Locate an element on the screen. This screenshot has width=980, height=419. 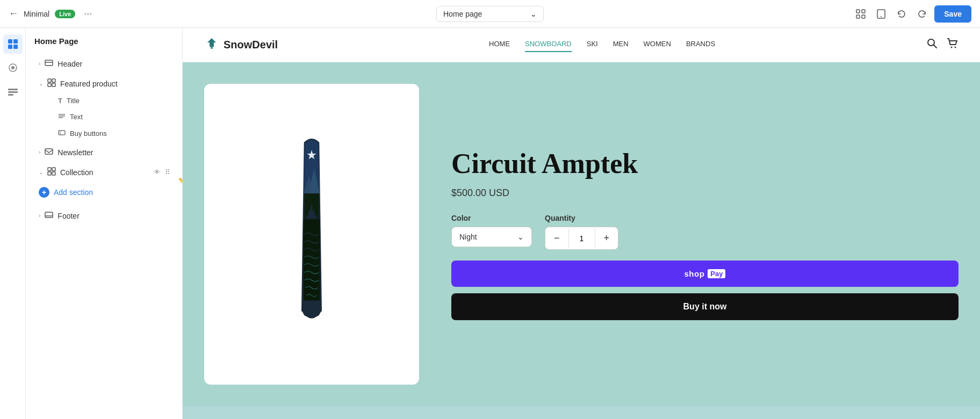
store-name: SnowDevil is located at coordinates (250, 45).